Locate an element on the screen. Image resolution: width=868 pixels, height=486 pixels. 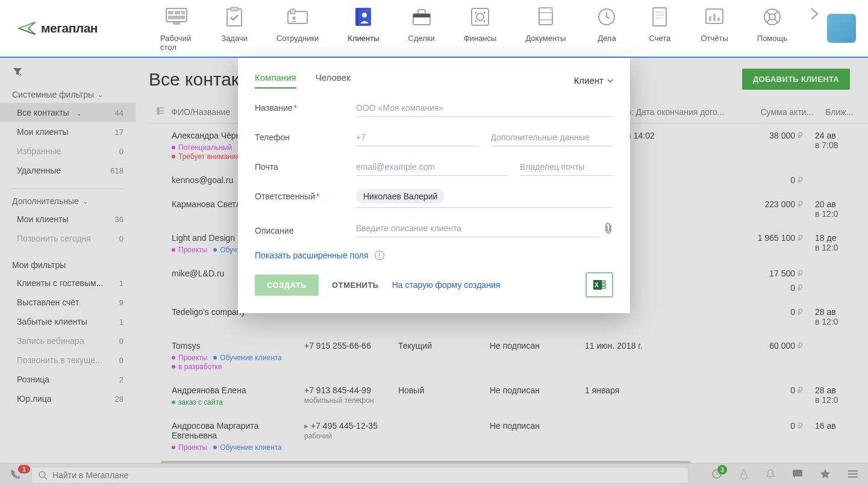
nav-more is located at coordinates (814, 28).